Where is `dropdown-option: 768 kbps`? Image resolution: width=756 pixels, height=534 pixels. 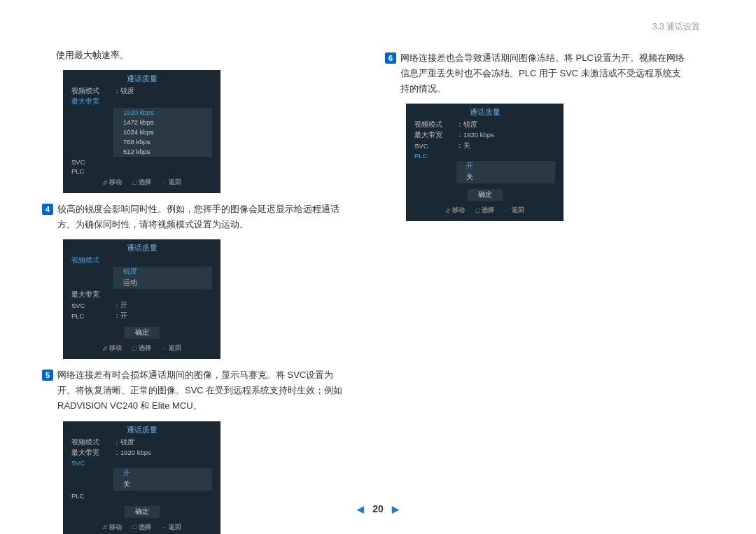 dropdown-option: 768 kbps is located at coordinates (162, 142).